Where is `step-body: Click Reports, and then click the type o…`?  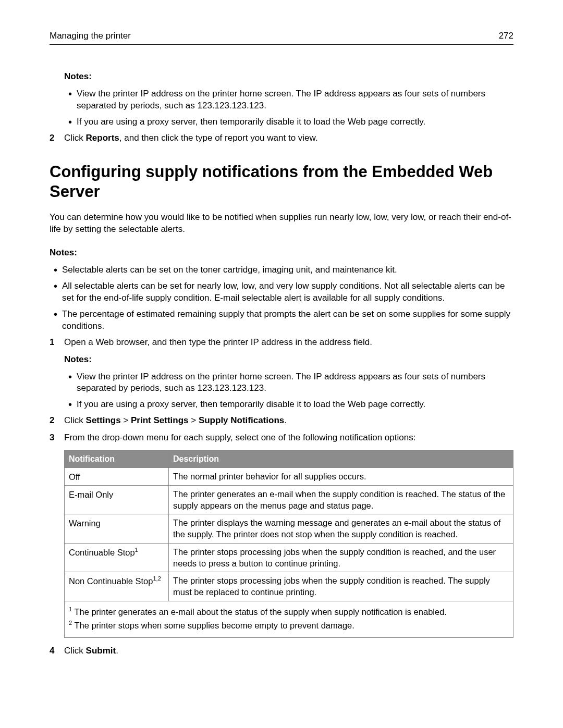
step-body: Click Reports, and then click the type o… is located at coordinates (289, 139).